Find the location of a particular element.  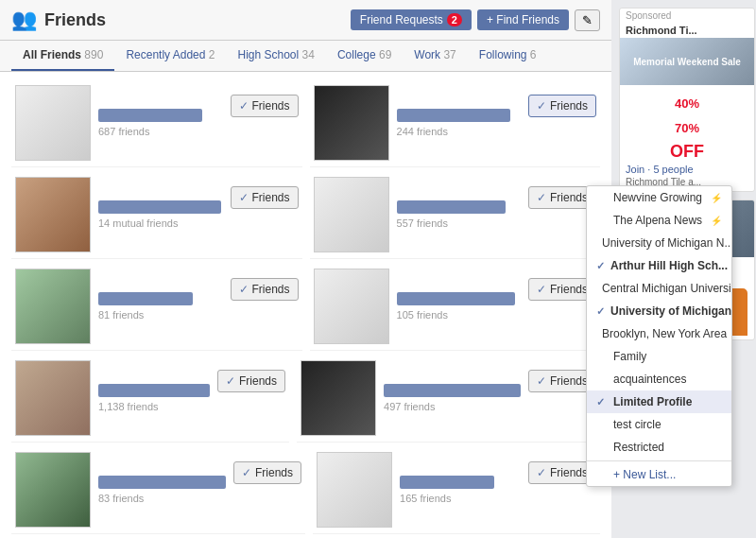

sale-line2: 70% is located at coordinates (687, 129).